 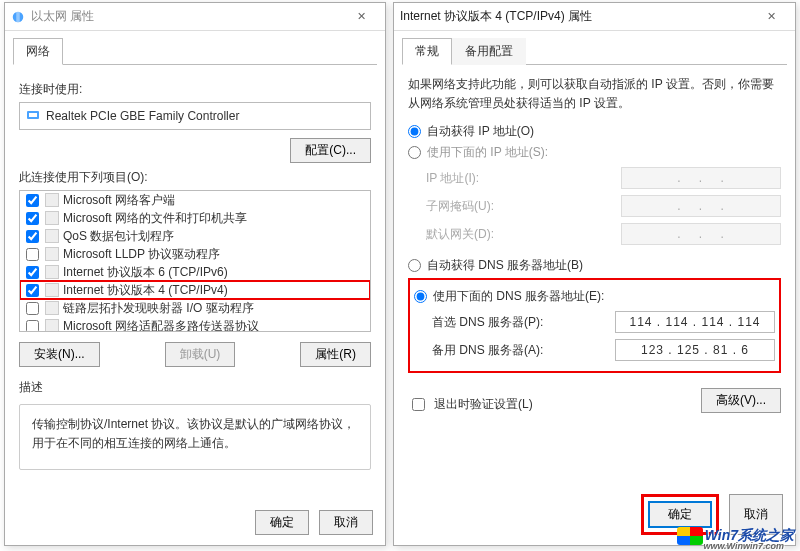 I want to click on install-button: 安装(N)..., so click(x=60, y=354).